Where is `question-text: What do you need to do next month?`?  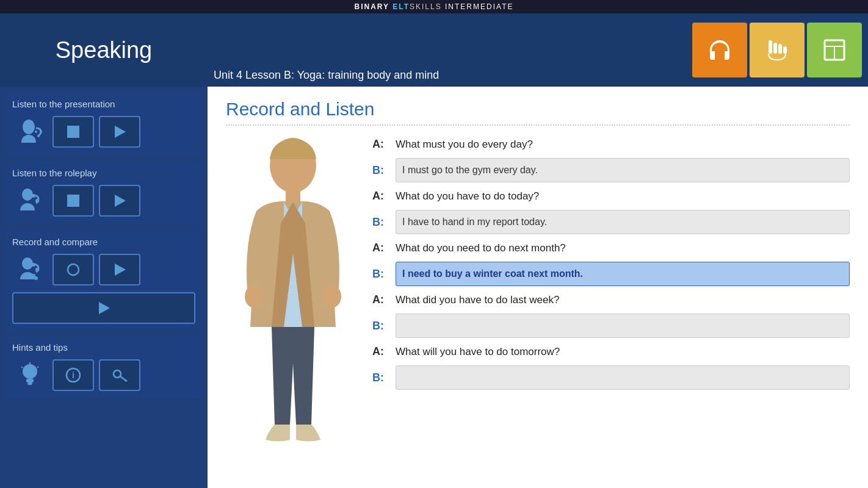
question-text: What do you need to do next month? is located at coordinates (481, 248).